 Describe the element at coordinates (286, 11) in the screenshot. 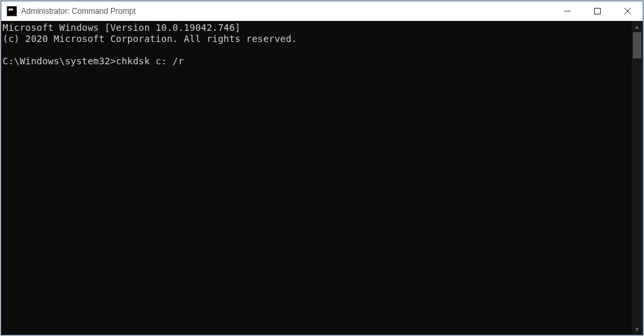

I see `window-title: Administrator: Command Prompt` at that location.